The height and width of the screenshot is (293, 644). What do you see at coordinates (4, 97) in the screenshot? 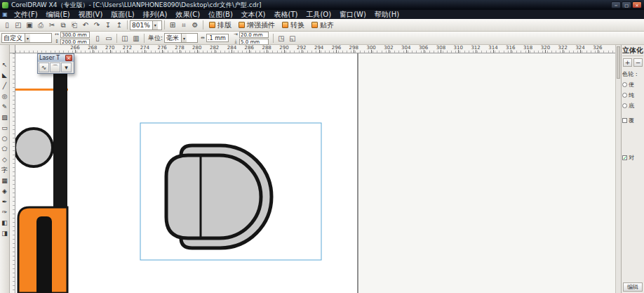
I see `zoom-tool: ◎` at bounding box center [4, 97].